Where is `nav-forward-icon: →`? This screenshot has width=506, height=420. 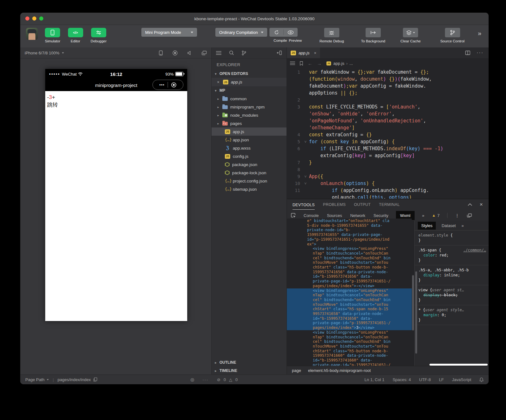 nav-forward-icon: → is located at coordinates (319, 63).